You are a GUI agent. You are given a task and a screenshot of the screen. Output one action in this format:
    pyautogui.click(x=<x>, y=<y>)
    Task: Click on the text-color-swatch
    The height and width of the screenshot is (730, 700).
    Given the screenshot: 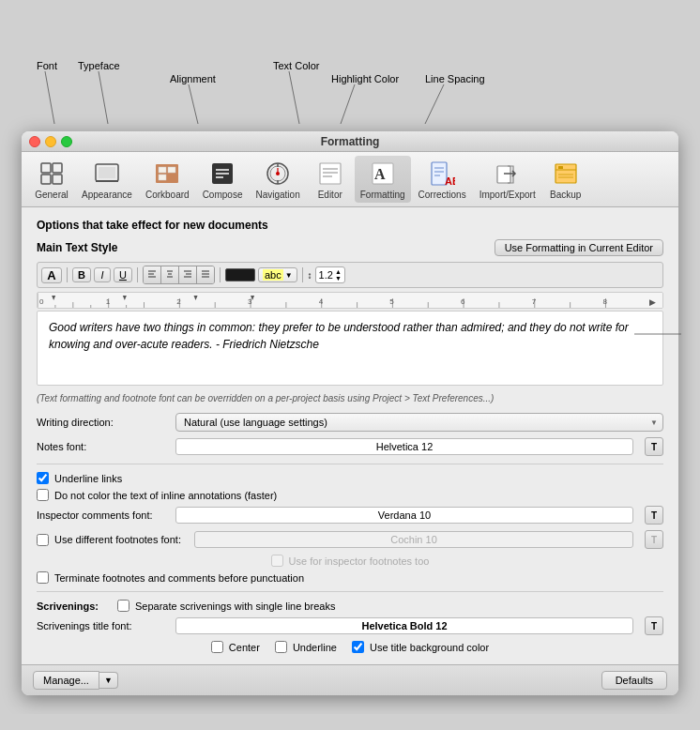 What is the action you would take?
    pyautogui.click(x=240, y=275)
    